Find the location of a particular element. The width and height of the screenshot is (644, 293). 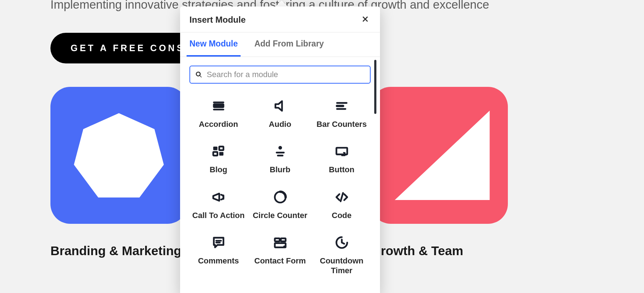

tab-add-from-library: Add From Library is located at coordinates (289, 45).